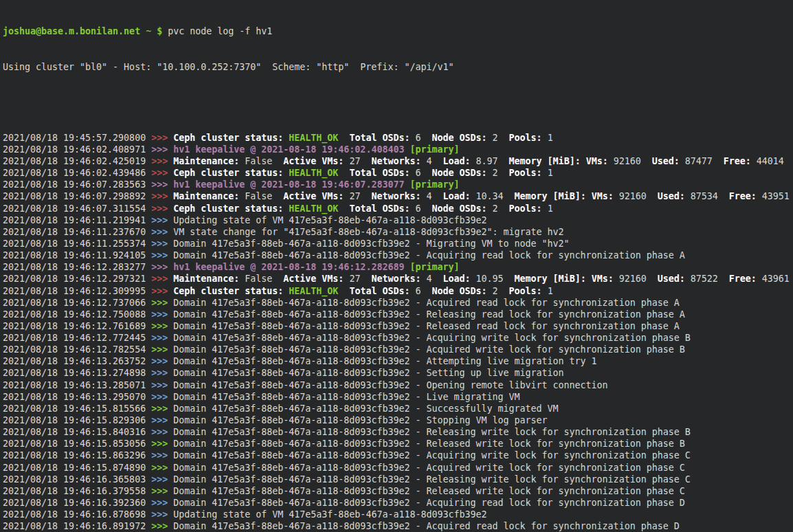  Describe the element at coordinates (704, 197) in the screenshot. I see `log-segment: 87534` at that location.